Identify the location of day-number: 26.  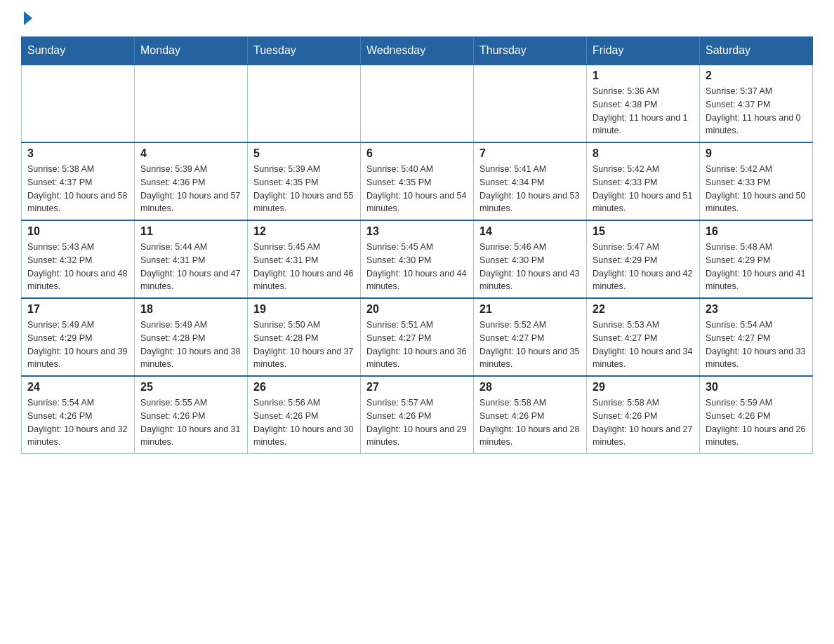
(304, 387).